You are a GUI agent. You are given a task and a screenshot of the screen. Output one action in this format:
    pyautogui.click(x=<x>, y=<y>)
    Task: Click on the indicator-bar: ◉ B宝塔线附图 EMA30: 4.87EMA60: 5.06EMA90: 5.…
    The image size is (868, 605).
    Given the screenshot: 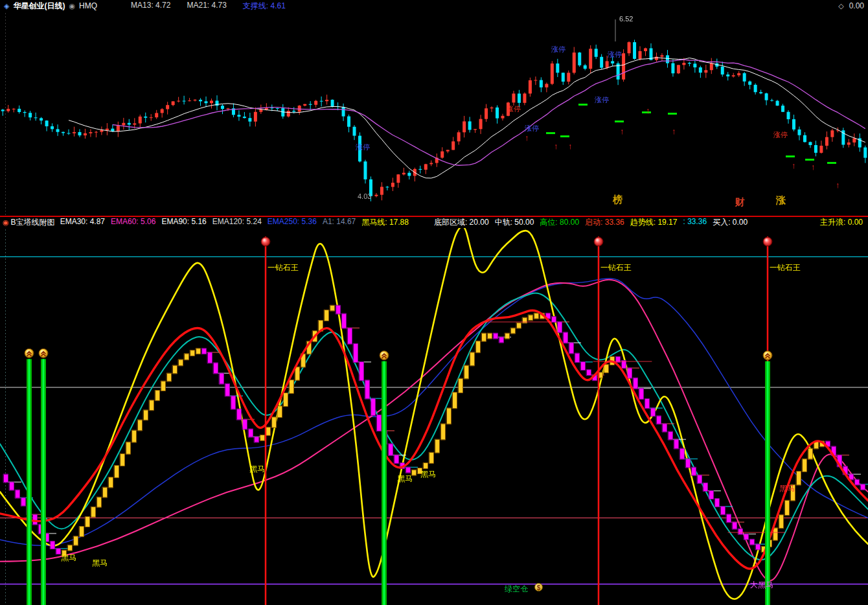 What is the action you would take?
    pyautogui.click(x=434, y=223)
    